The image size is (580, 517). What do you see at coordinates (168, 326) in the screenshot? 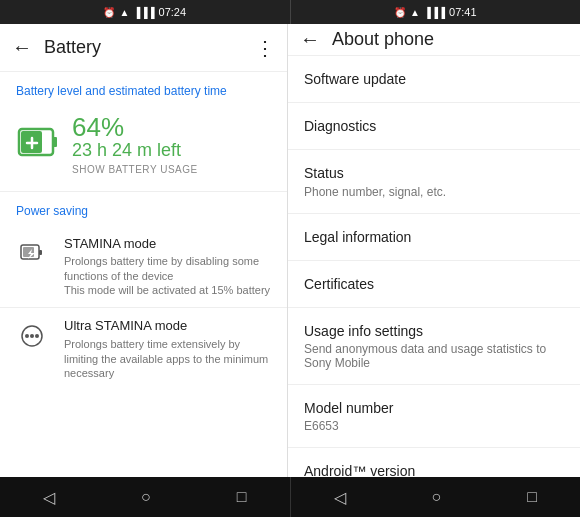
I see `ultra-stamina-mode-title: Ultra STAMINA mode` at bounding box center [168, 326].